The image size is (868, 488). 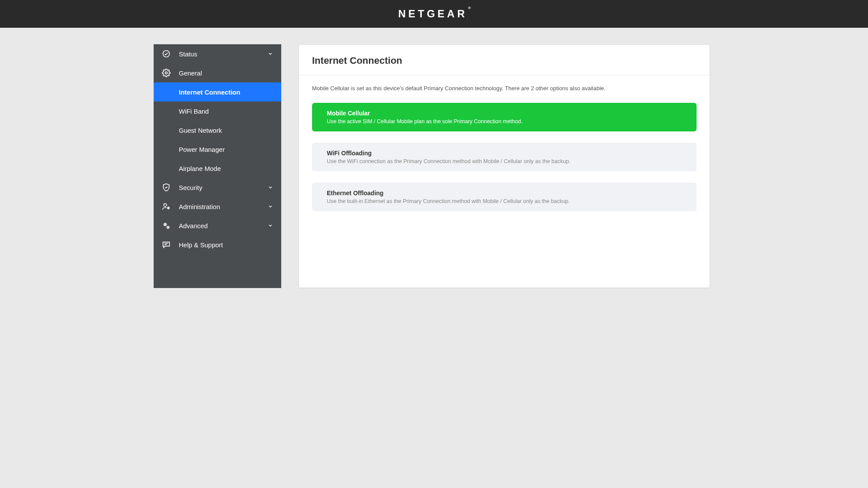 What do you see at coordinates (504, 153) in the screenshot?
I see `option-title: WiFi Offloading` at bounding box center [504, 153].